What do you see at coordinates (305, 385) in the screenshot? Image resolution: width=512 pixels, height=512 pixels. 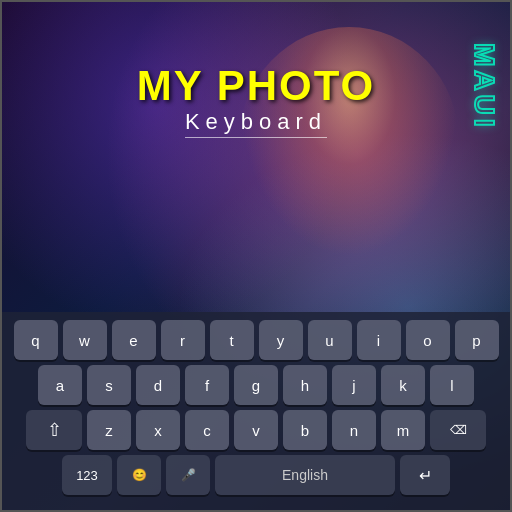 I see `key-h: h` at bounding box center [305, 385].